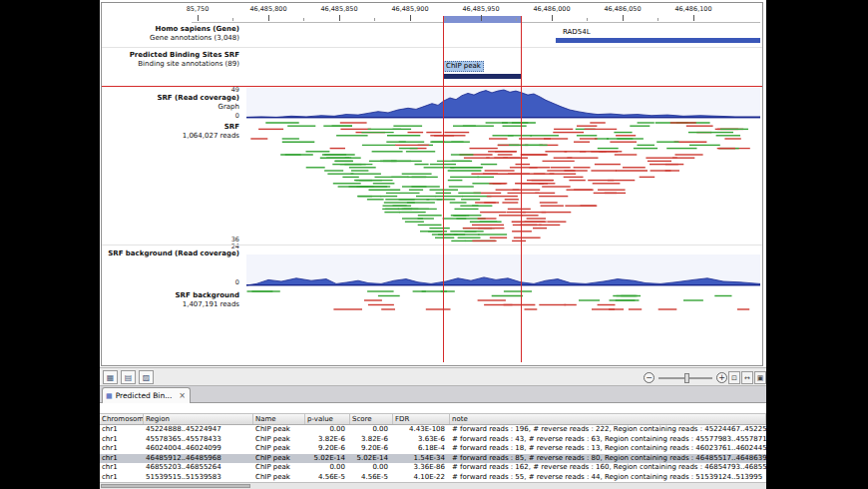 This screenshot has width=868, height=489. What do you see at coordinates (686, 378) in the screenshot?
I see `zoom-slider-thumb` at bounding box center [686, 378].